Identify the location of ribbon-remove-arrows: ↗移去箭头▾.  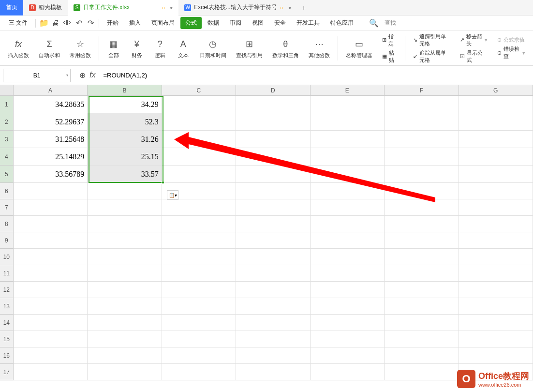
(474, 40).